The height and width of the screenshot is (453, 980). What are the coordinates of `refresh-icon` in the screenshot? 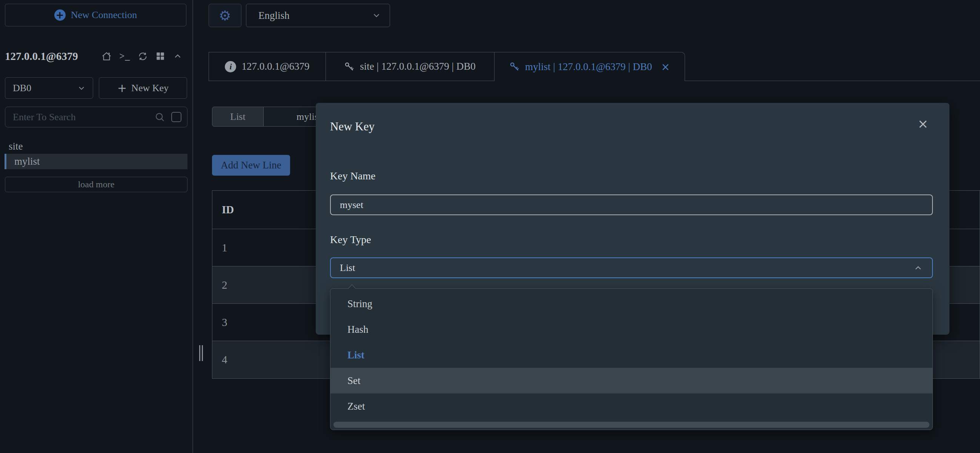 It's located at (143, 56).